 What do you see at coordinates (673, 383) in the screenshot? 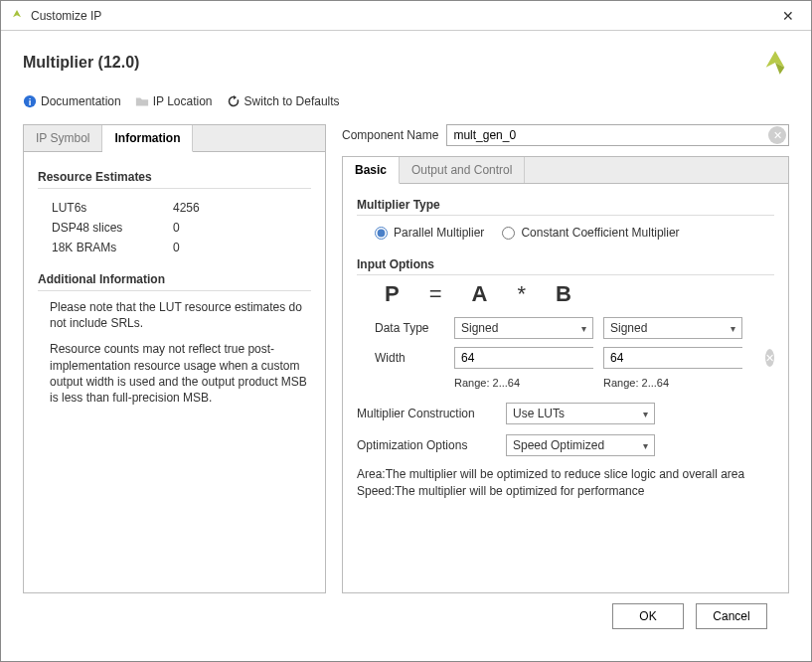
I see `range-b: Range: 2...64` at bounding box center [673, 383].